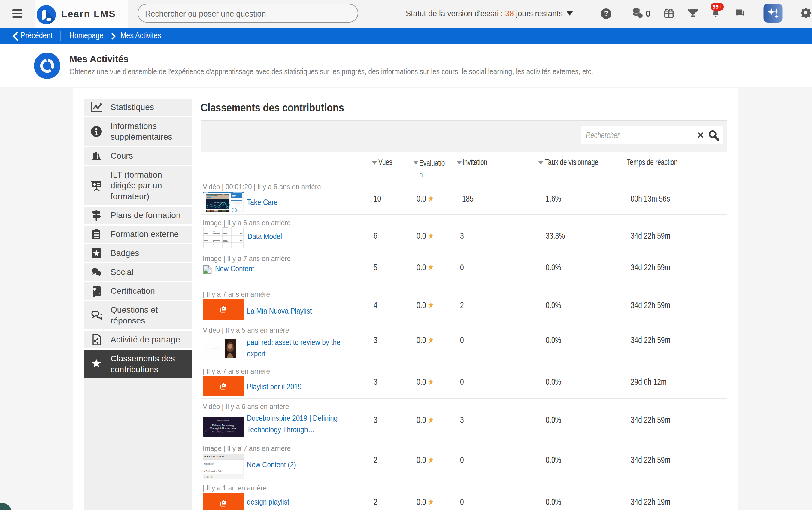 This screenshot has width=812, height=510. Describe the element at coordinates (223, 432) in the screenshot. I see `svg-text:Atlanta, USA | September 16-18: Atlanta, USA | September 16-18, 2019` at that location.